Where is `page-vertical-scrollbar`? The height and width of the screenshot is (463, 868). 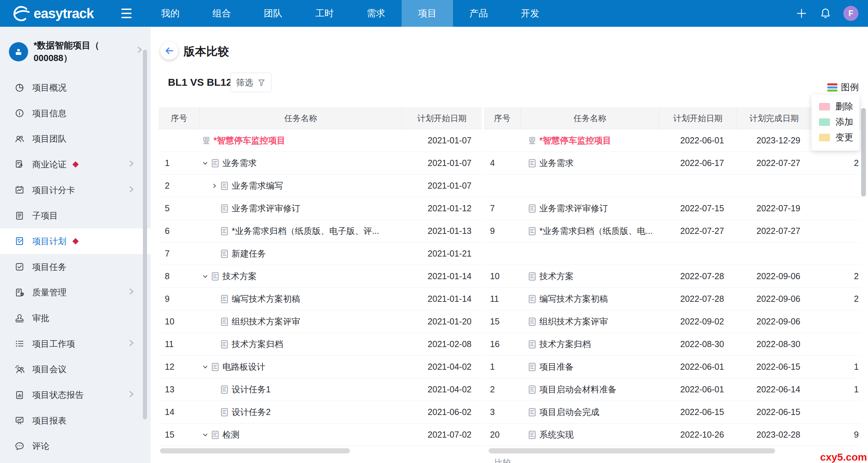 page-vertical-scrollbar is located at coordinates (864, 152).